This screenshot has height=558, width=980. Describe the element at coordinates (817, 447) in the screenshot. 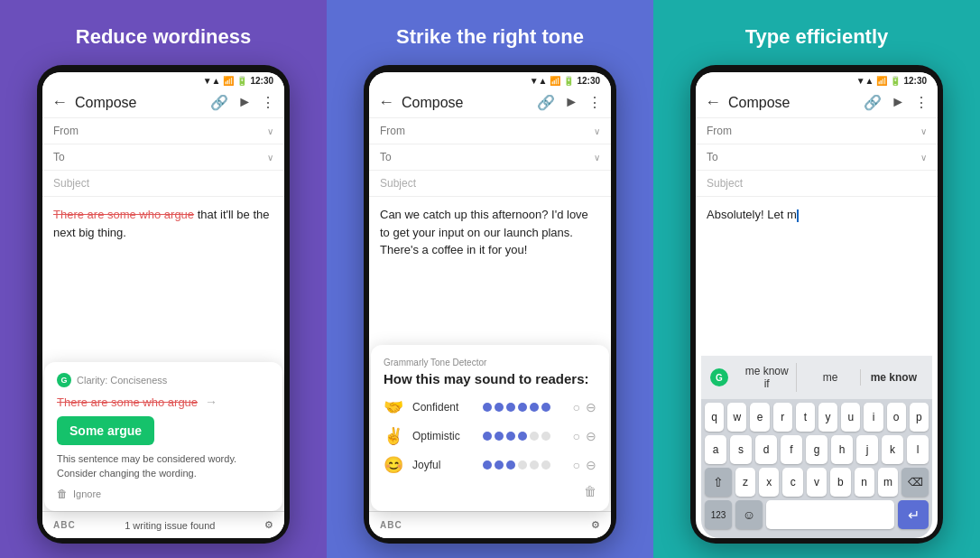

I see `keyboard-container-3: G me know if me me know q w e r t y` at that location.